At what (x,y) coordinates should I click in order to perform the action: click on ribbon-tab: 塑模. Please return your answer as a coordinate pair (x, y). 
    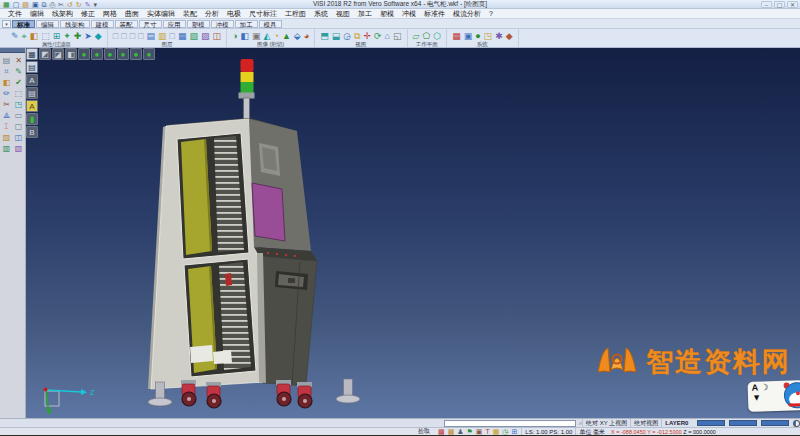
    Looking at the image, I should click on (198, 24).